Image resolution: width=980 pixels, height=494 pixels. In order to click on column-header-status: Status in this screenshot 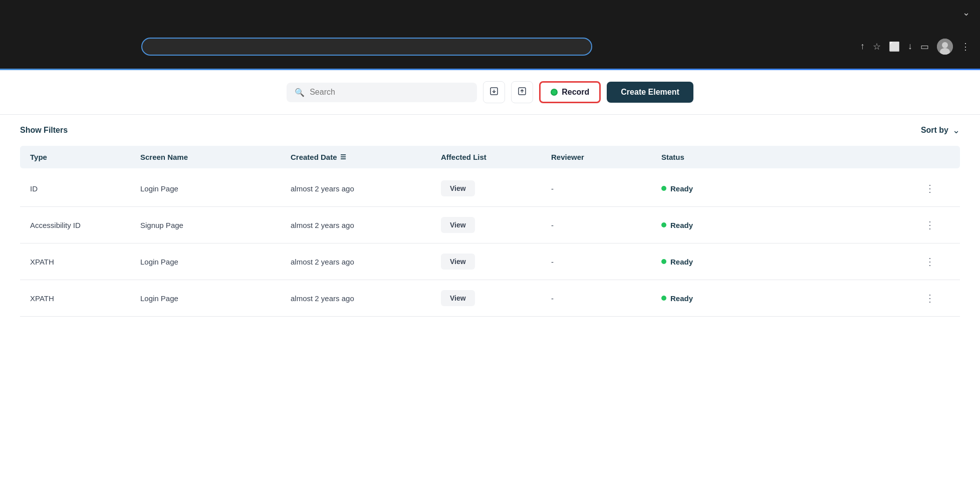, I will do `click(793, 157)`.